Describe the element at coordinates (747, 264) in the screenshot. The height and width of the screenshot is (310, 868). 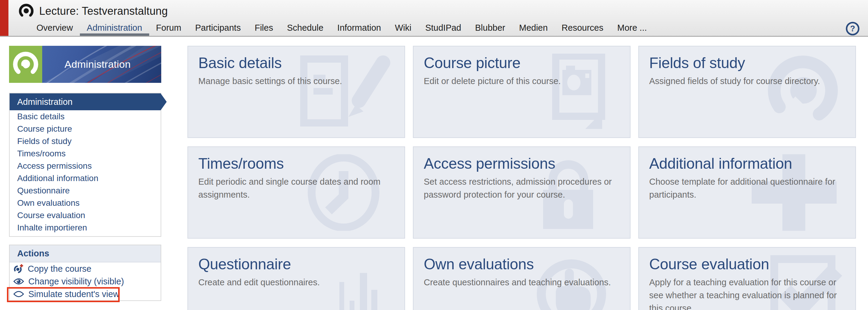
I see `card-title: Course evaluation` at that location.